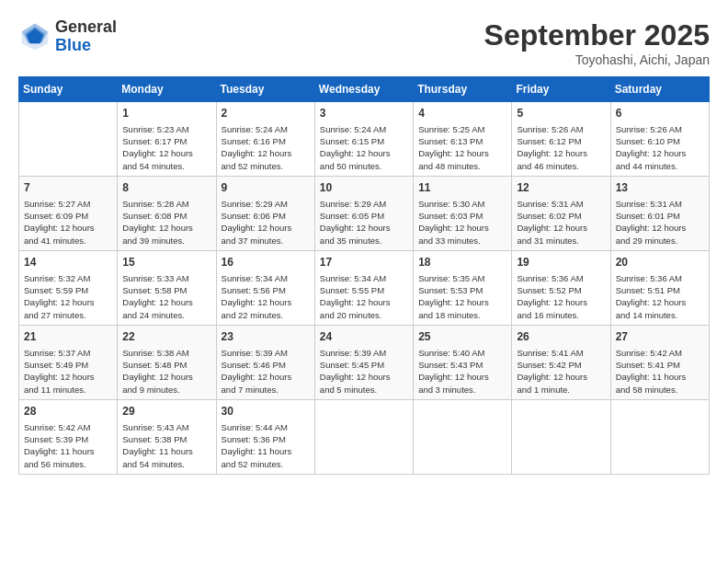 The image size is (728, 563). Describe the element at coordinates (364, 296) in the screenshot. I see `day-info: Sunrise: 5:34 AM Sunset: 5:55 PM Dayligh…` at that location.